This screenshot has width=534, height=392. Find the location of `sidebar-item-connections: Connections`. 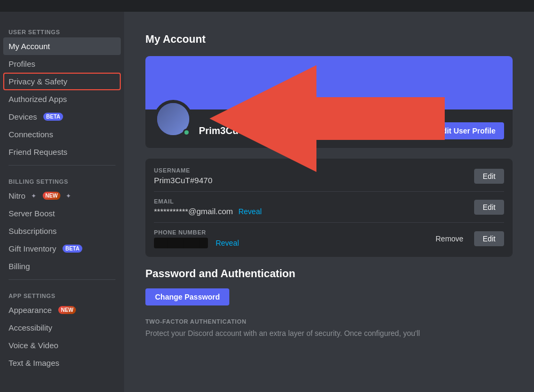

sidebar-item-connections: Connections is located at coordinates (62, 135).